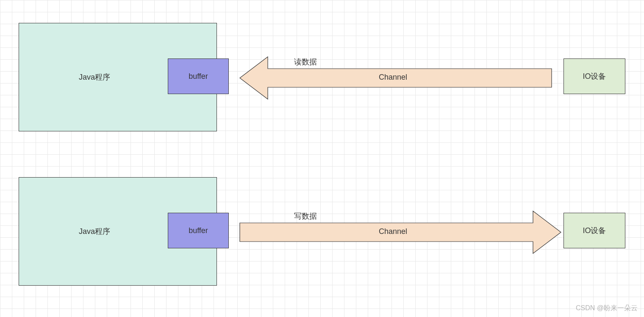  Describe the element at coordinates (198, 231) in the screenshot. I see `buffer-label-bottom: buffer` at that location.